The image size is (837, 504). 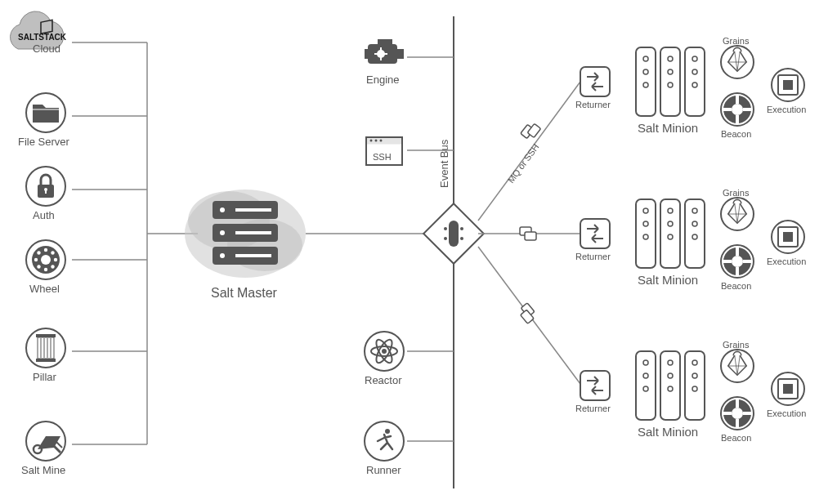 What do you see at coordinates (46, 186) in the screenshot?
I see `auth-icon` at bounding box center [46, 186].